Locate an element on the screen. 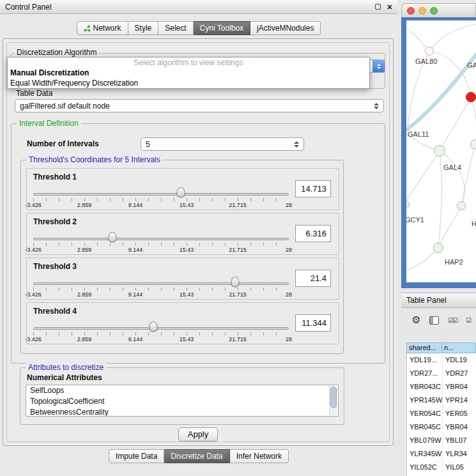 The width and height of the screenshot is (476, 476). threshold-3-slider: -3.4262.8599.14415.4321.71528 is located at coordinates (161, 286).